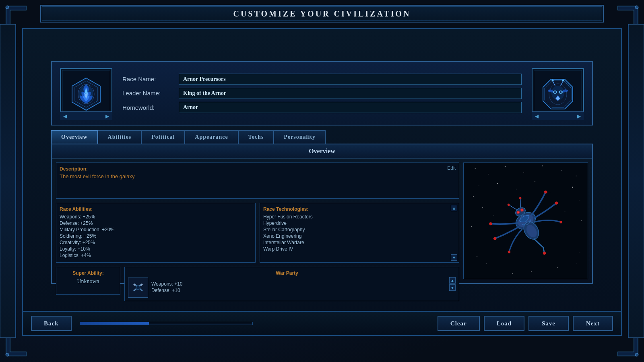  Describe the element at coordinates (549, 323) in the screenshot. I see `save-button: Save` at that location.